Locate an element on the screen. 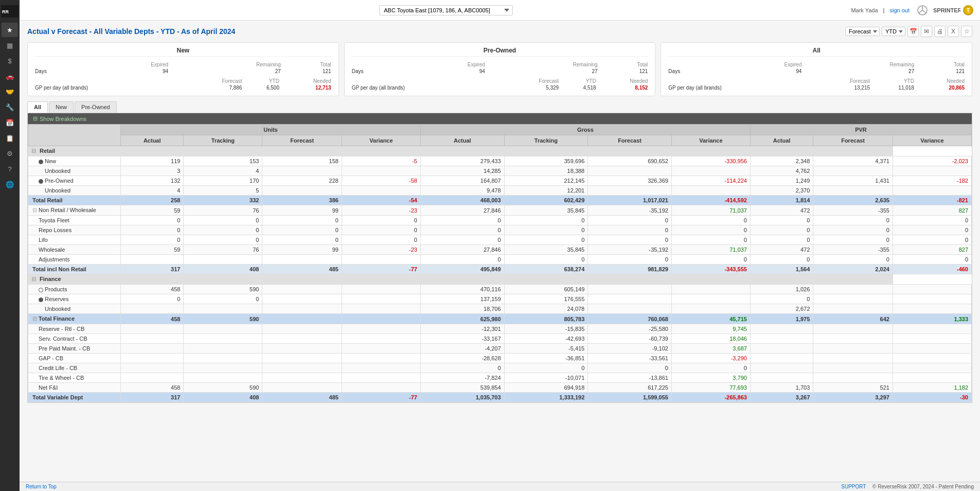  table-row: Adjustments 0 0 0 0 0 0 0 is located at coordinates (500, 259).